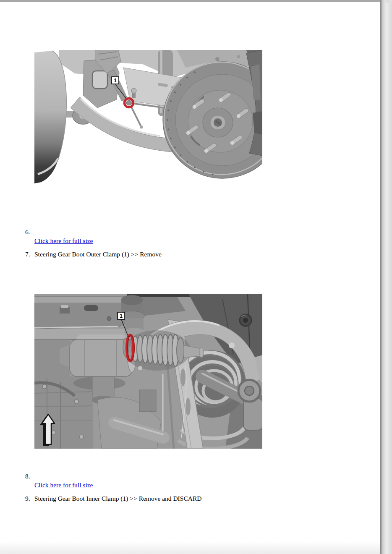 Image resolution: width=392 pixels, height=554 pixels. Describe the element at coordinates (149, 118) in the screenshot. I see `figure-steering-gear-boot-outer-clamp: 1` at that location.